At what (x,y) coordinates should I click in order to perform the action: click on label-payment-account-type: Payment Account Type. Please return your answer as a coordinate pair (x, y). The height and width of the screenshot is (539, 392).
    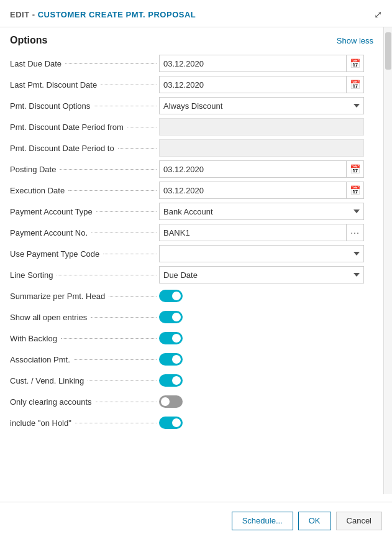
    Looking at the image, I should click on (84, 211).